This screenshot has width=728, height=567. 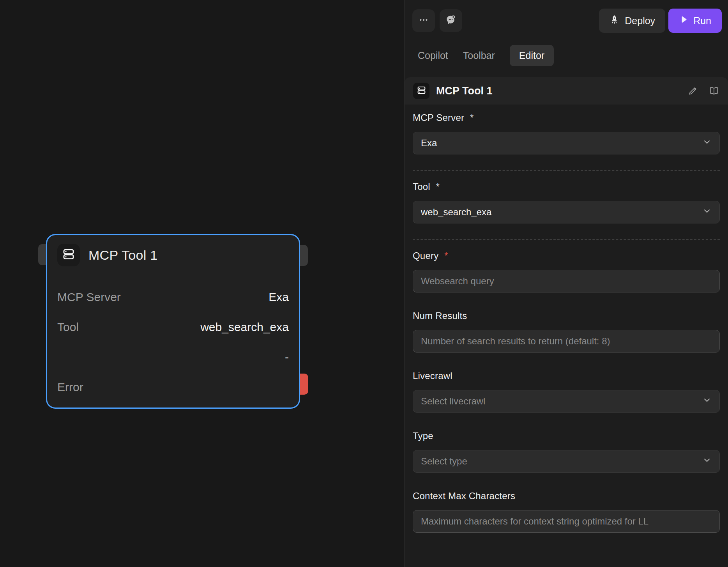 I want to click on editor-header: MCP Tool 1, so click(x=566, y=91).